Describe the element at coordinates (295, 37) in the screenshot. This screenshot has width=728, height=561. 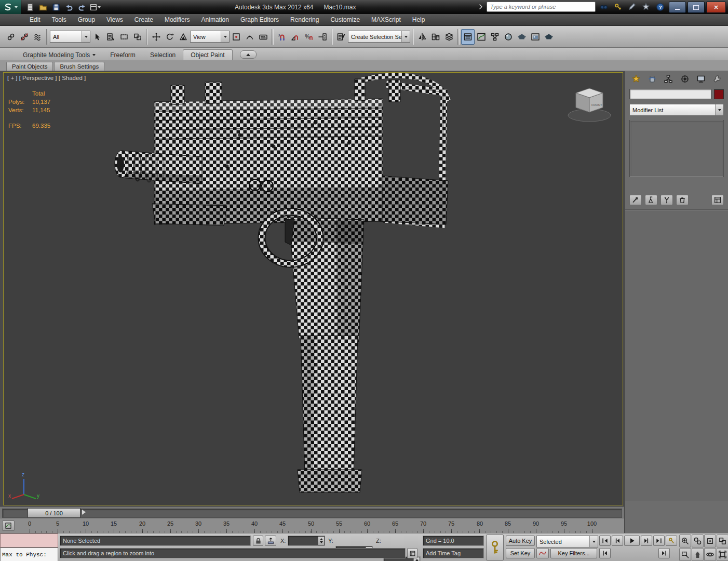
I see `angle-snap-toggle-icon` at that location.